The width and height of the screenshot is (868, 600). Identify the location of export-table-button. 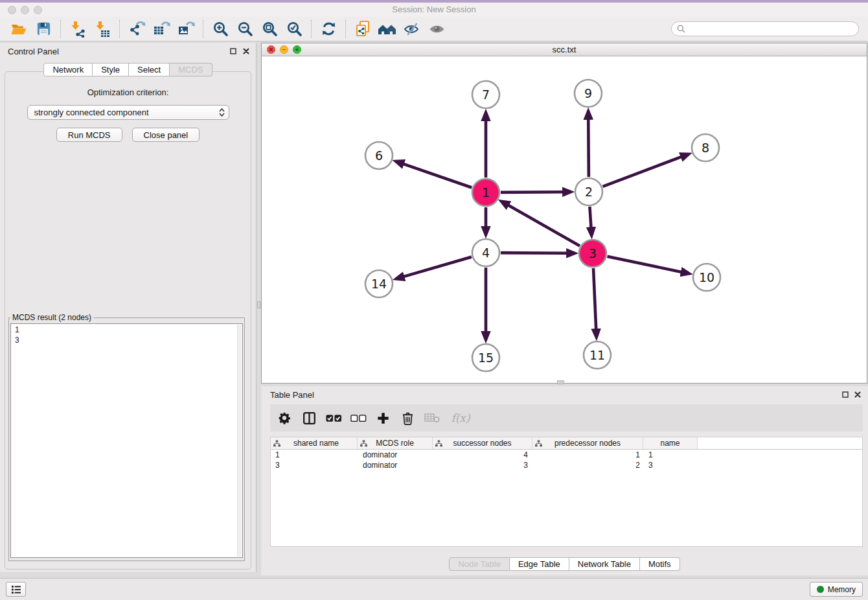
(161, 29).